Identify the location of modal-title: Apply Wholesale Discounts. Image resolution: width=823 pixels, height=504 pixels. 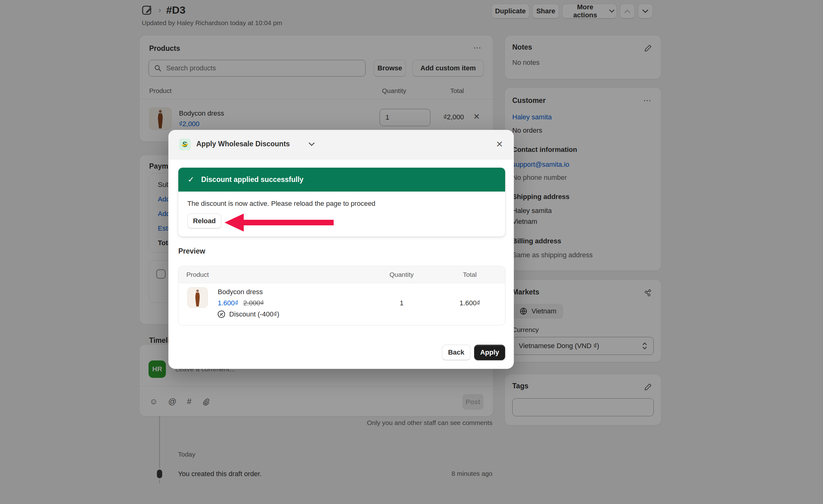
(243, 144).